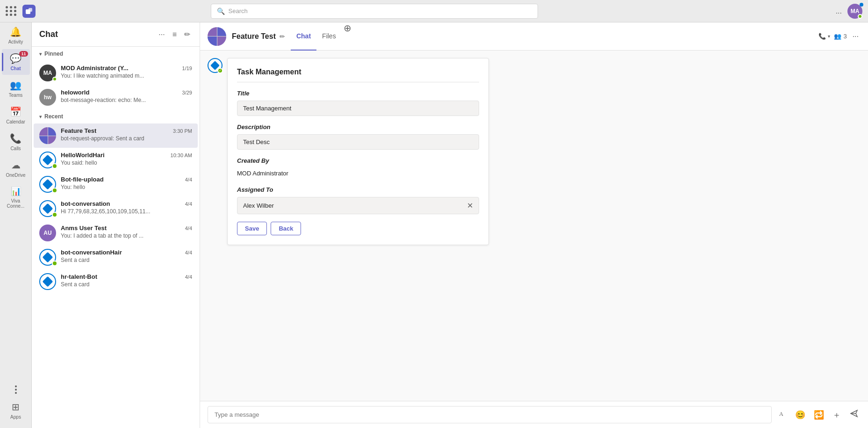 This screenshot has height=428, width=868. Describe the element at coordinates (16, 165) in the screenshot. I see `onedrive-icon: ☁` at that location.